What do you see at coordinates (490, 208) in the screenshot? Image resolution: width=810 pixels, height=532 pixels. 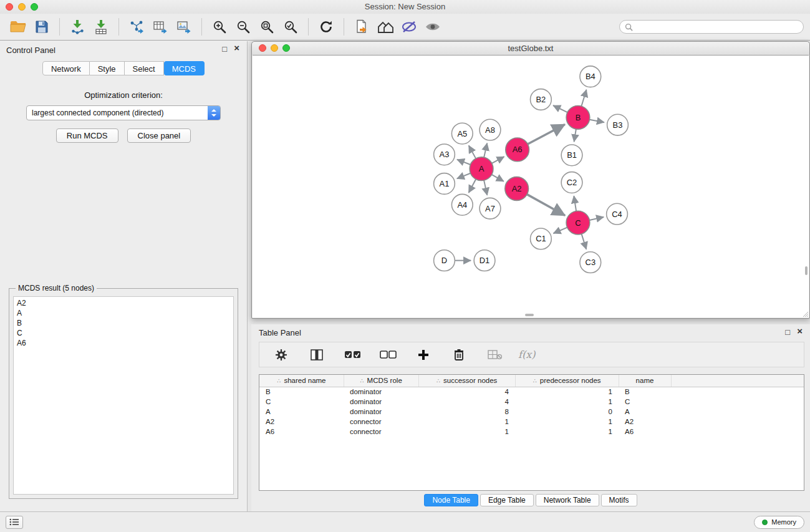 I see `graph-node-A7: A7` at bounding box center [490, 208].